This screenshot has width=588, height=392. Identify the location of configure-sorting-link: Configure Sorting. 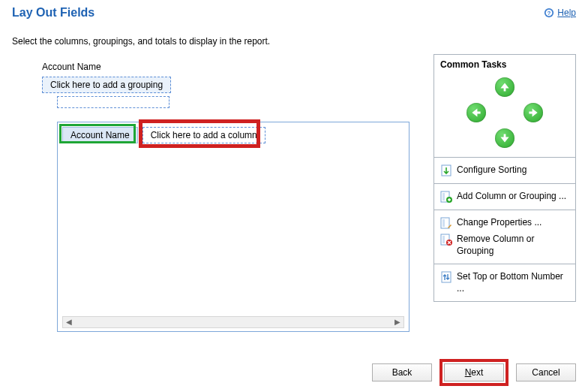
(505, 170).